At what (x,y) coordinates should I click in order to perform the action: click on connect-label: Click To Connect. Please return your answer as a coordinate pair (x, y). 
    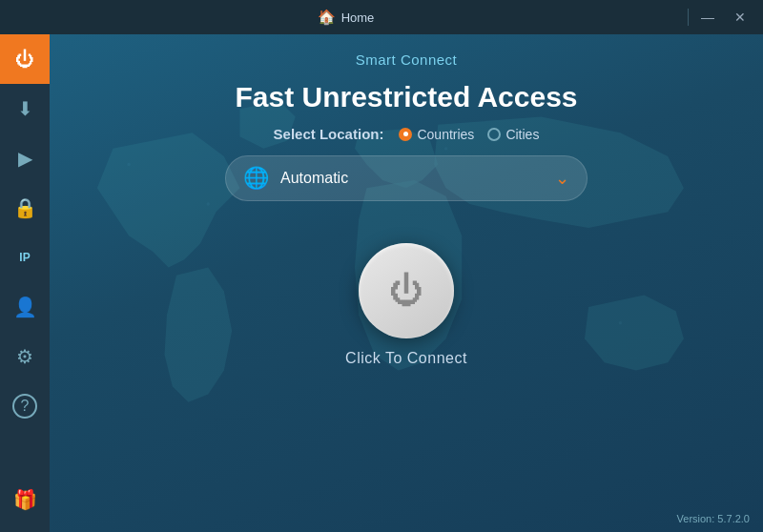
    Looking at the image, I should click on (406, 358).